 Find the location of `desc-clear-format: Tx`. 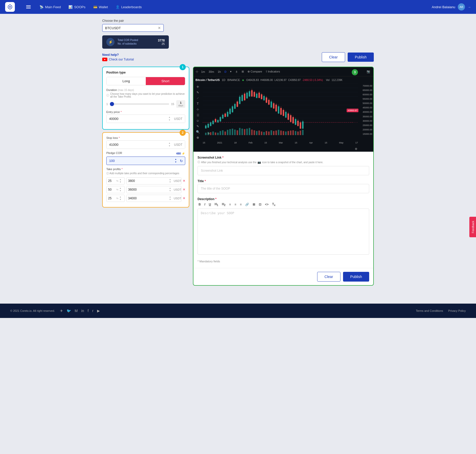

desc-clear-format: Tx is located at coordinates (274, 204).